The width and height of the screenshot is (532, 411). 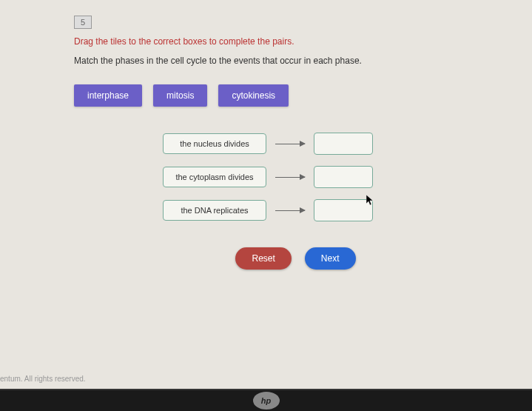 I want to click on question-number-badge: 5, so click(x=83, y=22).